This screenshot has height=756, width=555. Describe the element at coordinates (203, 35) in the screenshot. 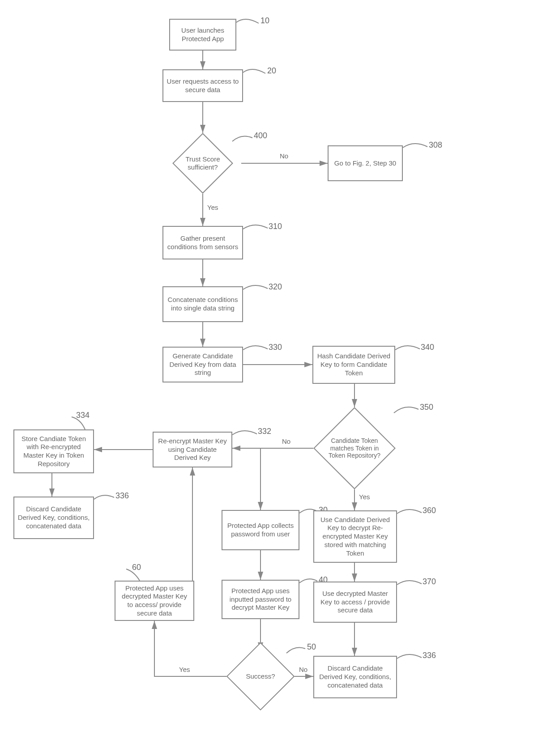

I see `node-label: User launches Protected App` at that location.